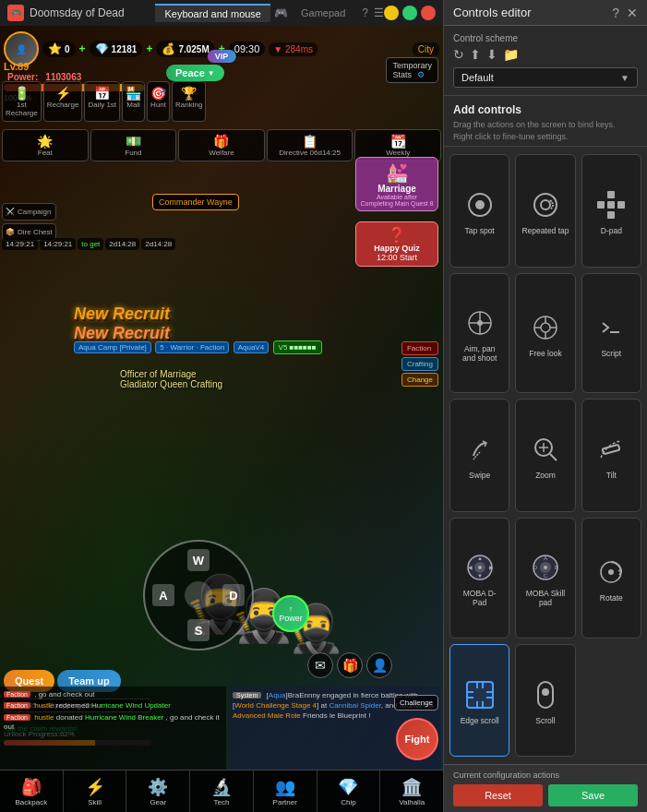 This screenshot has width=647, height=812. I want to click on nav-gear: ⚙️ Gear, so click(159, 792).